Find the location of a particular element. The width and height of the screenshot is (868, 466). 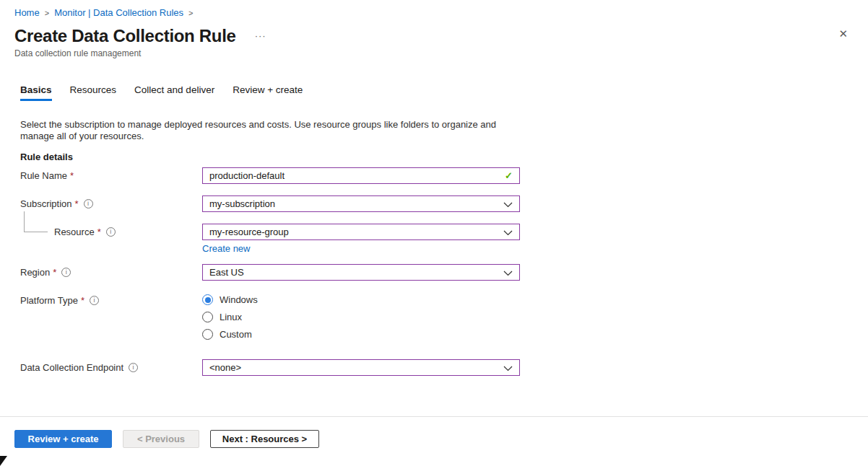

data-collection-endpoint-label-text: Data Collection Endpoint is located at coordinates (72, 368).